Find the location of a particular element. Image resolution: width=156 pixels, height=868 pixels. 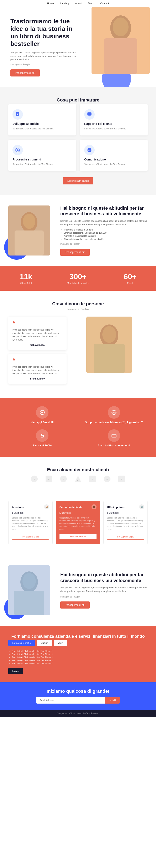

testimonial-card-1: ❝ Proin sed libero enim sed faucibus tur… is located at coordinates (38, 334).